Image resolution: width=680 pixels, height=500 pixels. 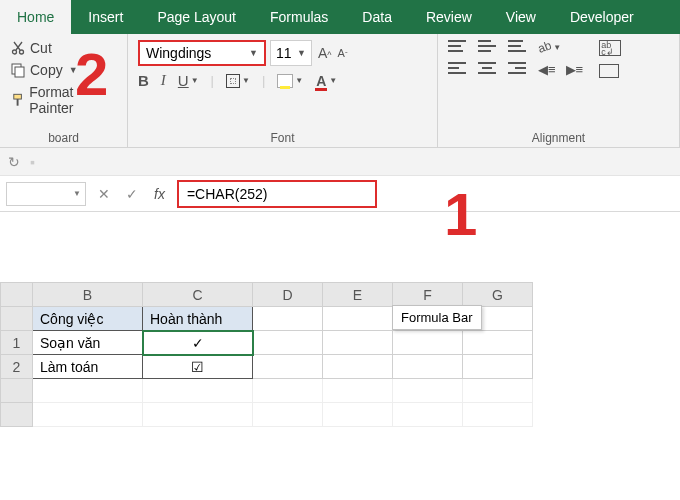 I want to click on column-header-e: E, so click(x=358, y=295).